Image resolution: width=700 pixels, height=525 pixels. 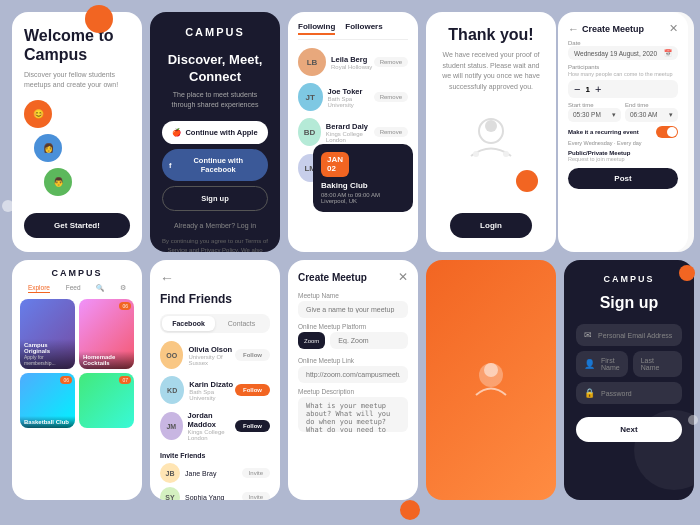 What do you see at coordinates (353, 31) in the screenshot?
I see `follow-tabs: Following Followers` at bounding box center [353, 31].